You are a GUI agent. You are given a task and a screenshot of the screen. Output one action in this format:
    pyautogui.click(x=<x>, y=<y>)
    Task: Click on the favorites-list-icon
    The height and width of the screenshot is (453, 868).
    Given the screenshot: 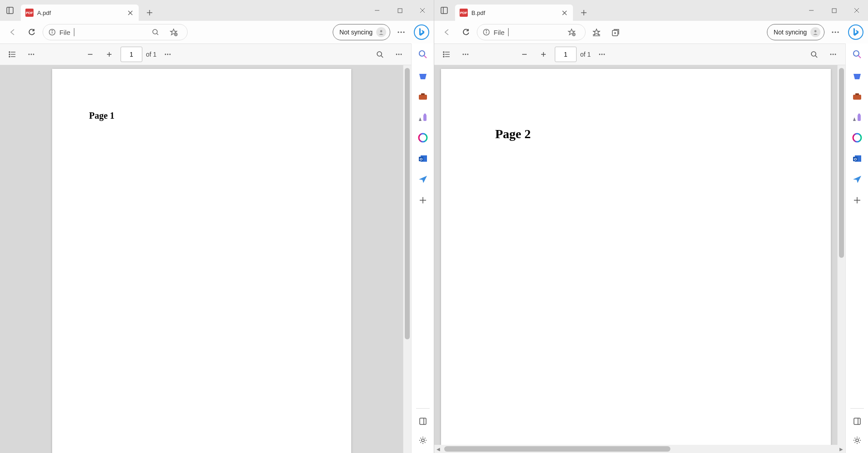 What is the action you would take?
    pyautogui.click(x=596, y=32)
    